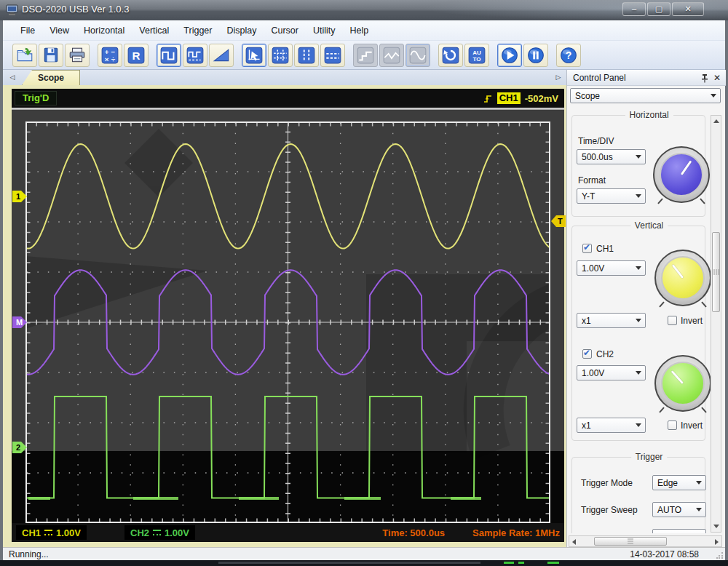  What do you see at coordinates (365, 55) in the screenshot?
I see `toolbar-step-interpolation-button` at bounding box center [365, 55].